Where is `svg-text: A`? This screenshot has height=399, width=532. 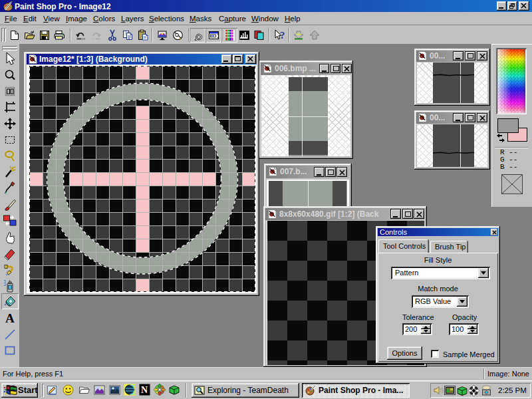 svg-text: A is located at coordinates (10, 318).